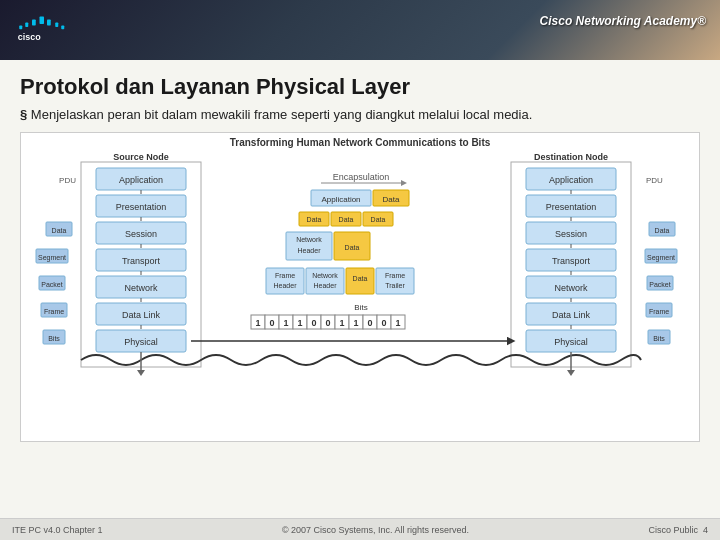 This screenshot has width=720, height=540. Describe the element at coordinates (141, 157) in the screenshot. I see `svg-text: Source Node` at that location.